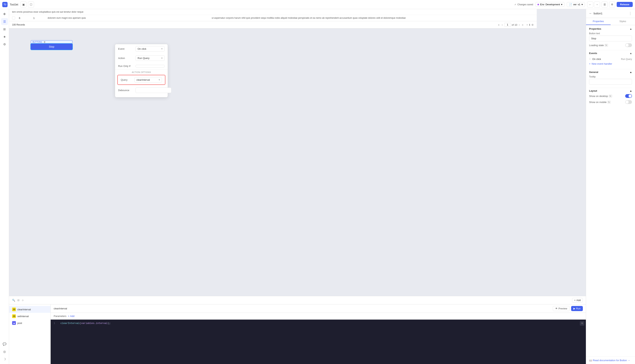 The width and height of the screenshot is (635, 364). What do you see at coordinates (610, 102) in the screenshot?
I see `show-mobile-row: Show on mobile fx` at bounding box center [610, 102].